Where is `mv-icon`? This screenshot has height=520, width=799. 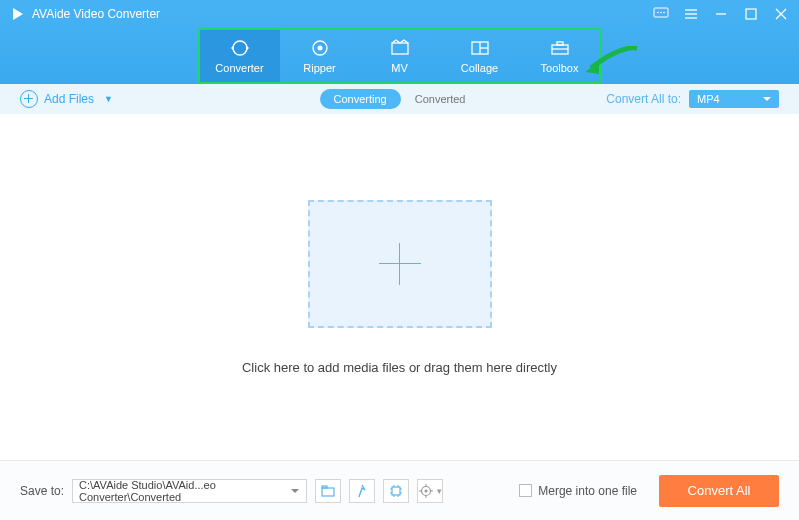
mv-icon is located at coordinates (400, 48).